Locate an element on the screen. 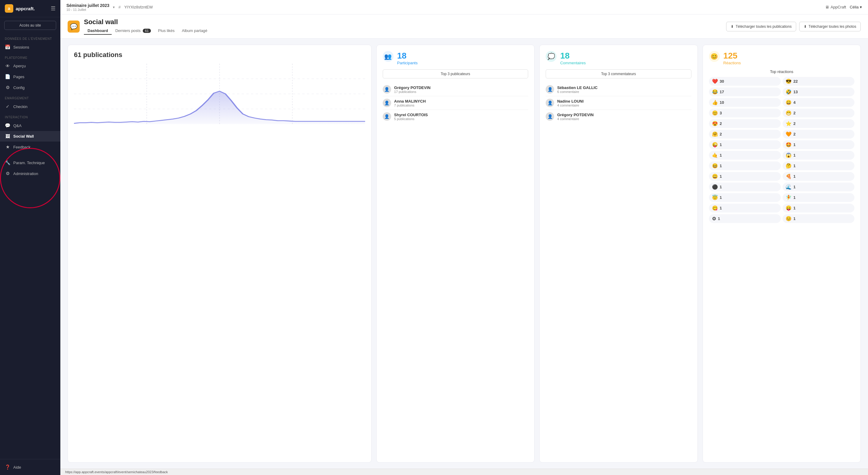 The height and width of the screenshot is (475, 868). tab-dashboard: Dashboard is located at coordinates (98, 31).